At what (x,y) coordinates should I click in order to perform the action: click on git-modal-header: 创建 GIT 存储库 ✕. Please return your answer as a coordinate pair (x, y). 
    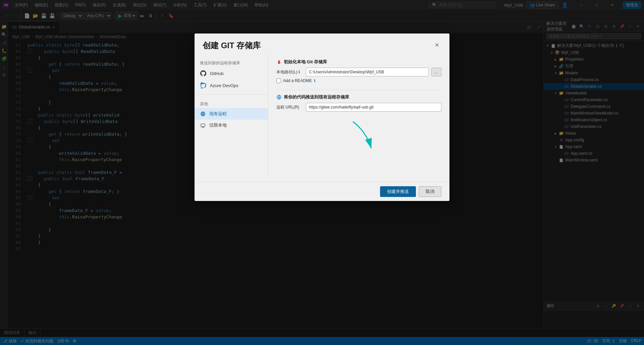
    Looking at the image, I should click on (322, 44).